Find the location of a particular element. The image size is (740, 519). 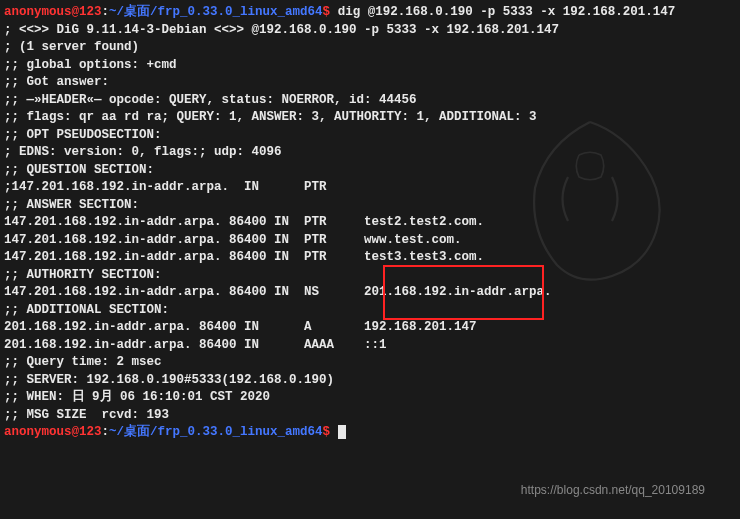

output-line: ;; AUTHORITY SECTION: is located at coordinates (370, 276).